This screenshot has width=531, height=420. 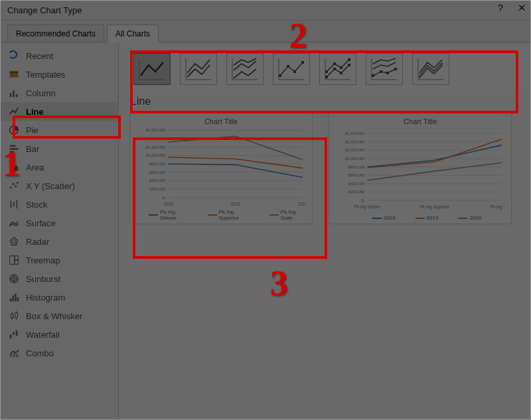 I want to click on sidebar-item-label: Area, so click(x=35, y=167).